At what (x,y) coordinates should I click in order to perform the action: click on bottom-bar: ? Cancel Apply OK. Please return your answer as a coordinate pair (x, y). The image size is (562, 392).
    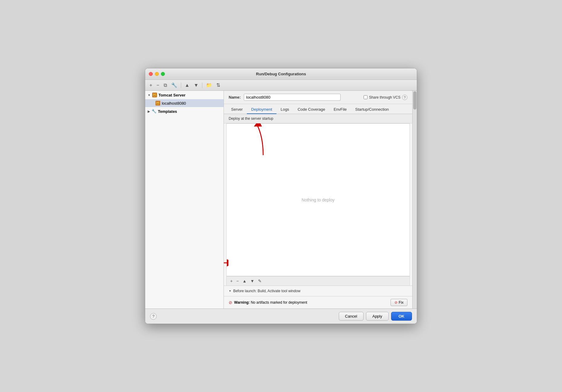
    Looking at the image, I should click on (281, 316).